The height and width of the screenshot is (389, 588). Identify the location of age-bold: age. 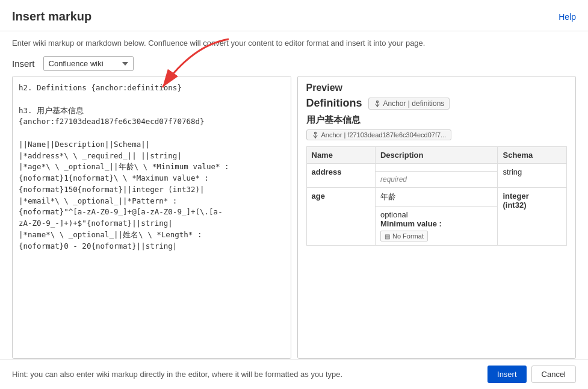
(318, 196).